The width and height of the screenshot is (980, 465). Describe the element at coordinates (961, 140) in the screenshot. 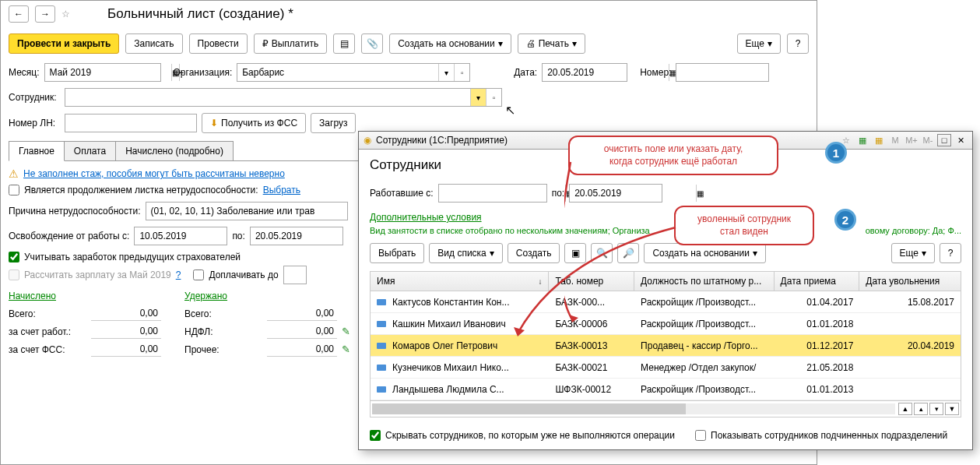

I see `close-button: ✕` at that location.